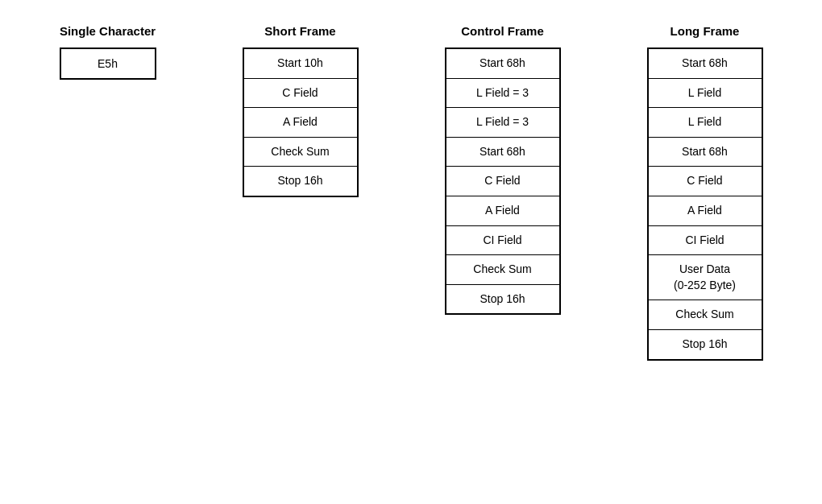 The width and height of the screenshot is (822, 504). What do you see at coordinates (301, 122) in the screenshot?
I see `frame-cell-short-frame-2: A Field` at bounding box center [301, 122].